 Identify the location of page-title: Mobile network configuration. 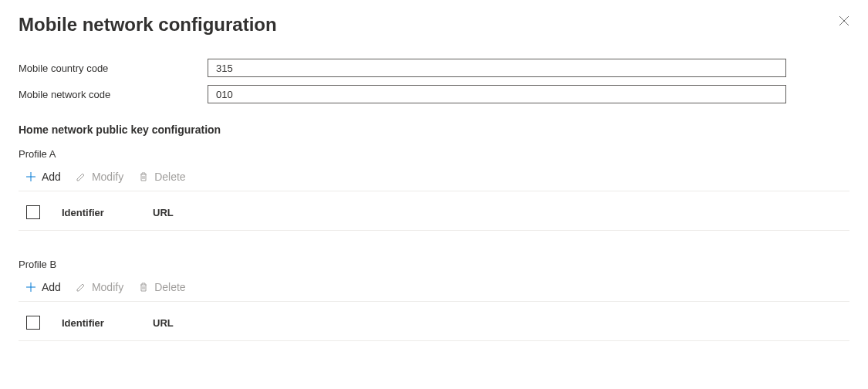
(434, 25).